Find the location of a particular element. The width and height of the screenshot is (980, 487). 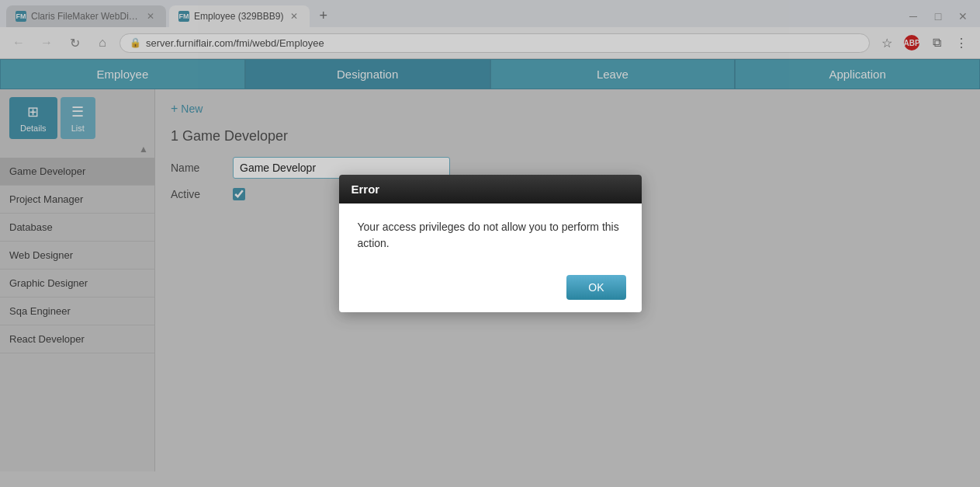

dialog-body: Your access privileges do not allow you … is located at coordinates (490, 235).